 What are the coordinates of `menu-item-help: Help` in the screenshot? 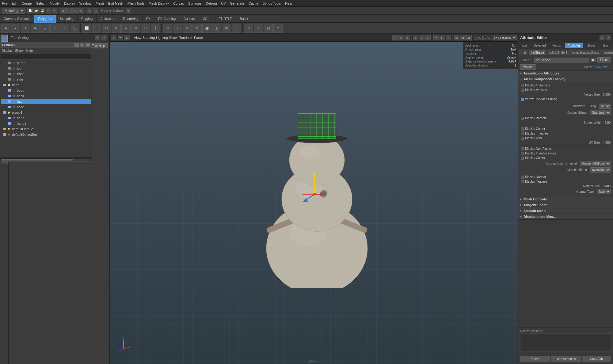 It's located at (289, 3).